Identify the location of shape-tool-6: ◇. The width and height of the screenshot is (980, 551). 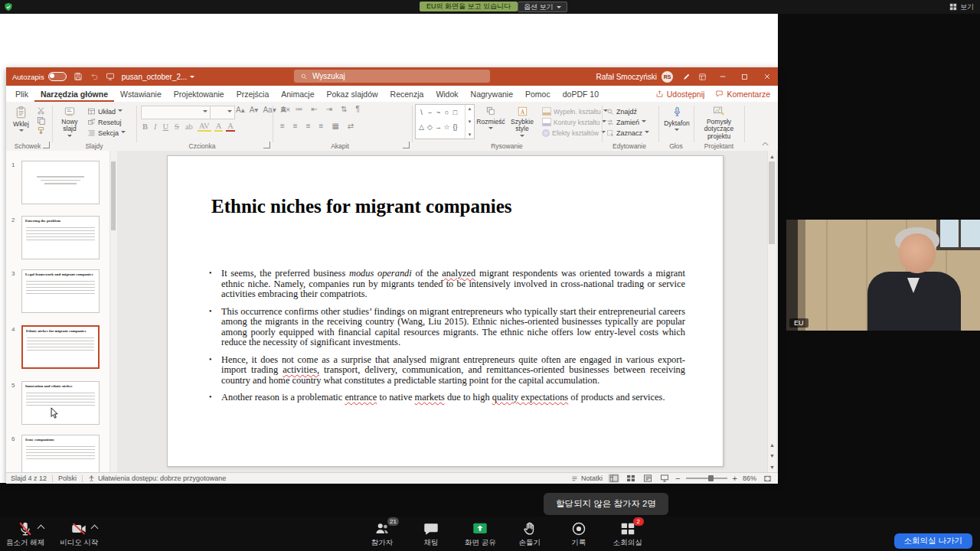
(430, 127).